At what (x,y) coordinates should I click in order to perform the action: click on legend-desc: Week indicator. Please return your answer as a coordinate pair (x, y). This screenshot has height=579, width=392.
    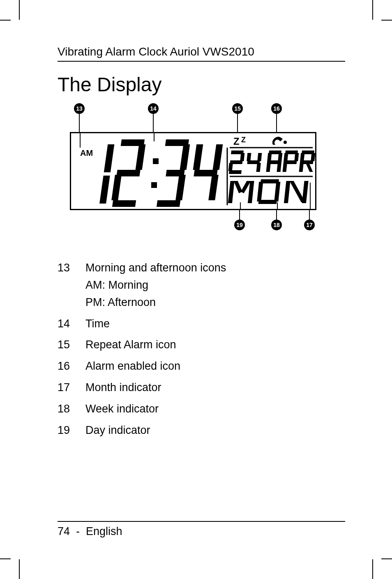
    Looking at the image, I should click on (215, 409).